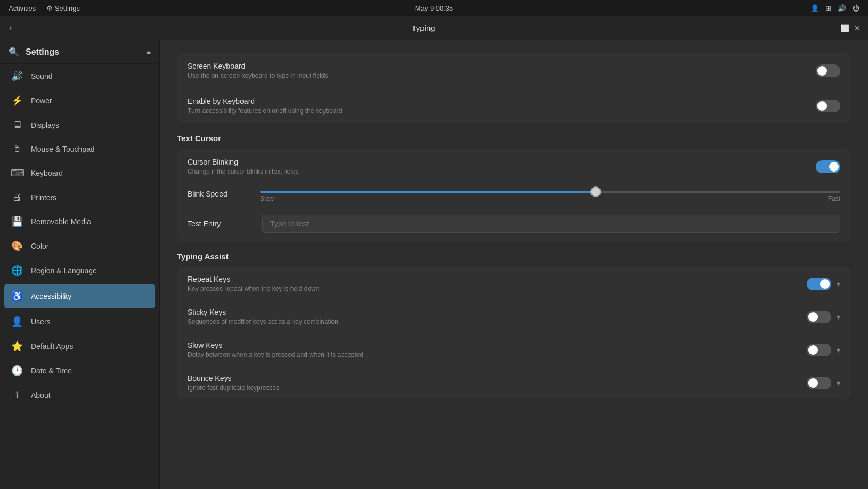 The width and height of the screenshot is (868, 489). Describe the element at coordinates (80, 322) in the screenshot. I see `sidebar-item-users: 👤 Users` at that location.